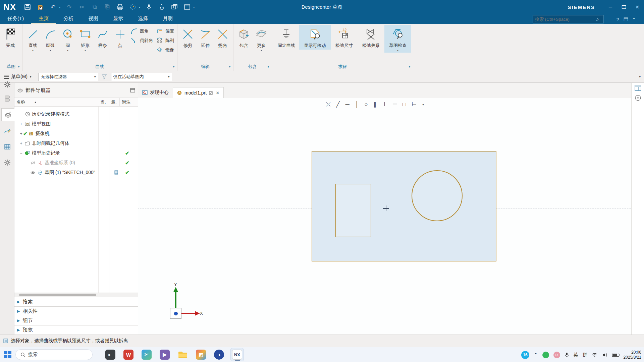 Image resolution: width=644 pixels, height=362 pixels. Describe the element at coordinates (640, 77) in the screenshot. I see `toolbar-overflow-icon: ▾` at that location.